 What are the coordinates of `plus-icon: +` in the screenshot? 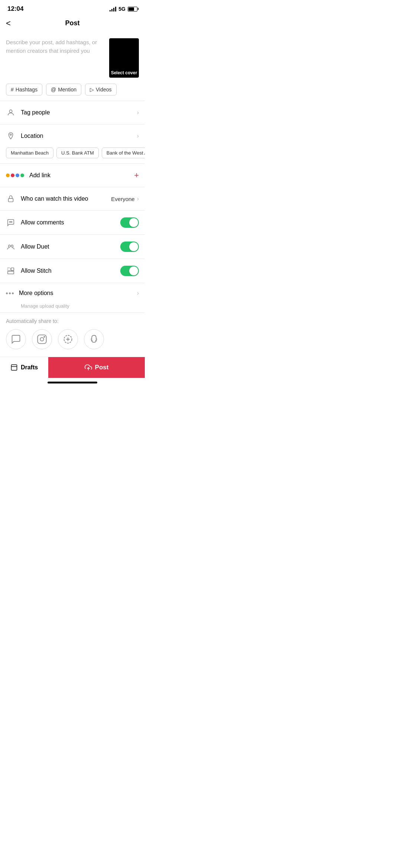 It's located at (137, 175).